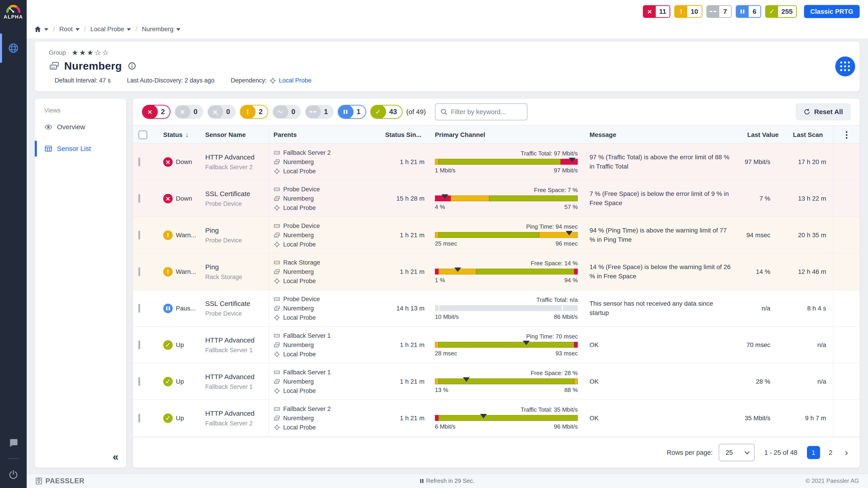 The width and height of the screenshot is (868, 488). I want to click on status-badge-up: ✓255, so click(781, 11).